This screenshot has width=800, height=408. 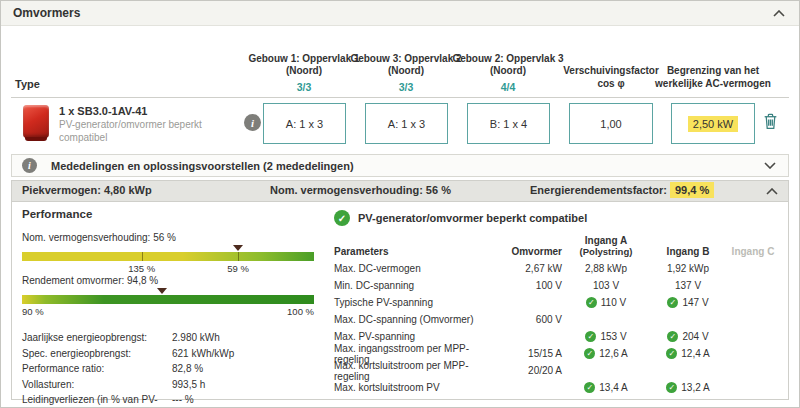 I want to click on performance-stats: Jaarlijkse energieopbrengst: 2.980 kWh S…, so click(x=175, y=369).